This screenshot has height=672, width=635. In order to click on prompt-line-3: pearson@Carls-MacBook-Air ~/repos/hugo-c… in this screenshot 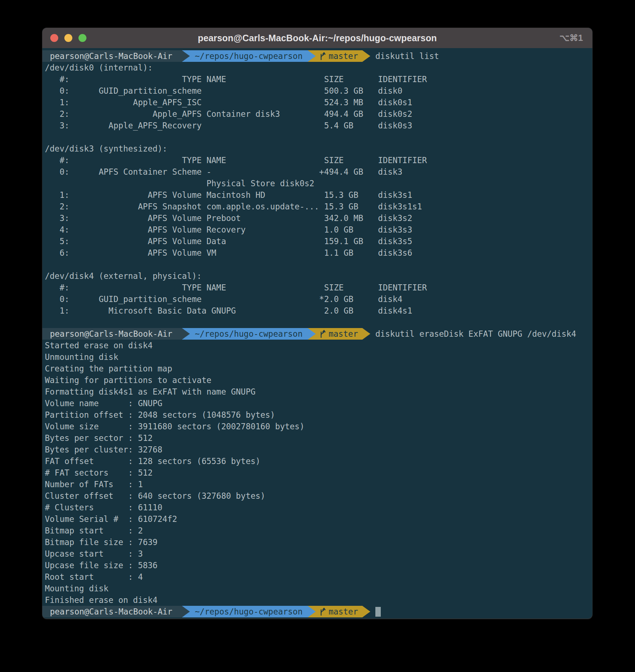, I will do `click(318, 612)`.